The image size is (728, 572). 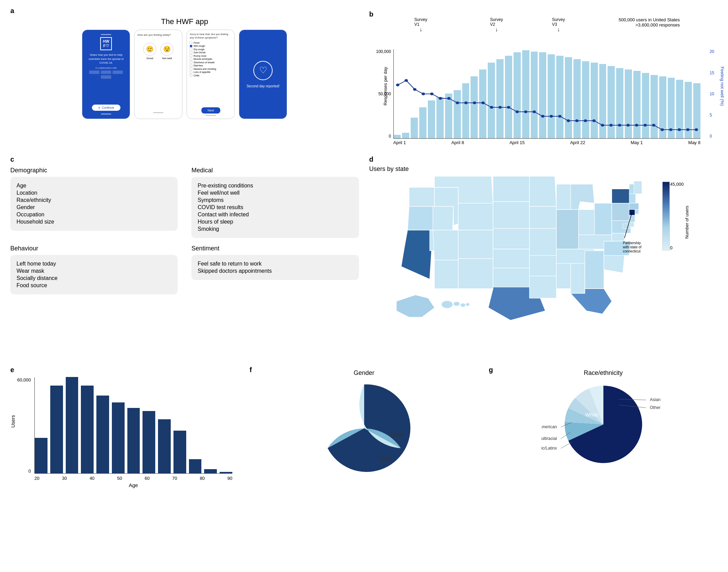 What do you see at coordinates (275, 222) in the screenshot?
I see `med-sleep: Hours of sleep` at bounding box center [275, 222].